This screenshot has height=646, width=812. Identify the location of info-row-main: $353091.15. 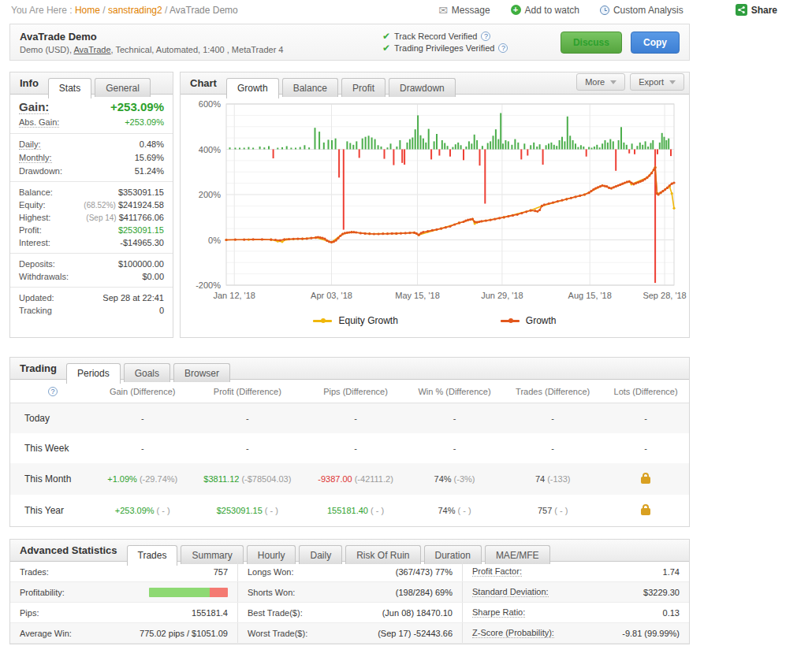
(141, 192).